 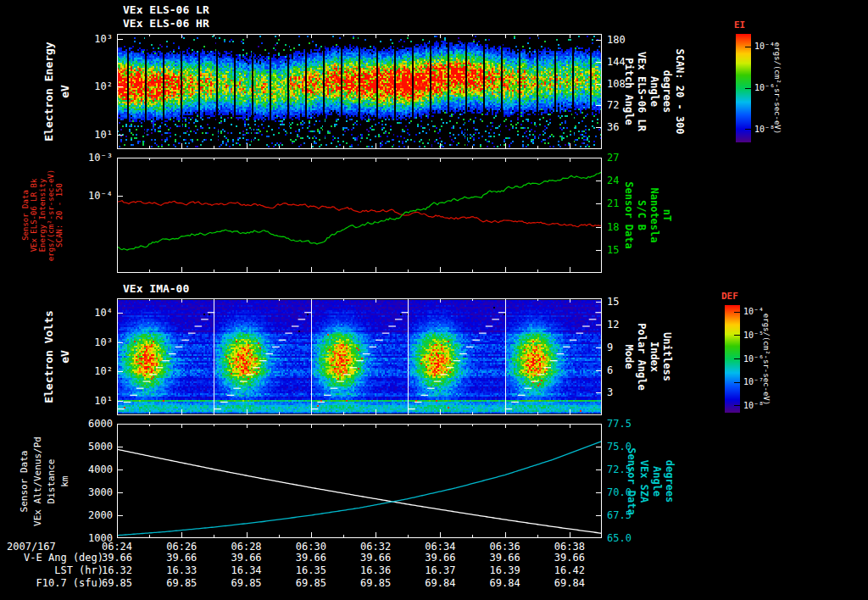 What do you see at coordinates (619, 424) in the screenshot?
I see `sza-right-tick-label: 77.5` at bounding box center [619, 424].